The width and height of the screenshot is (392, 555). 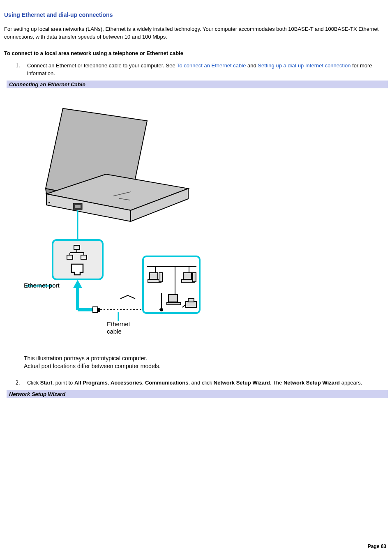 What do you see at coordinates (34, 383) in the screenshot?
I see `step-text: Click` at bounding box center [34, 383].